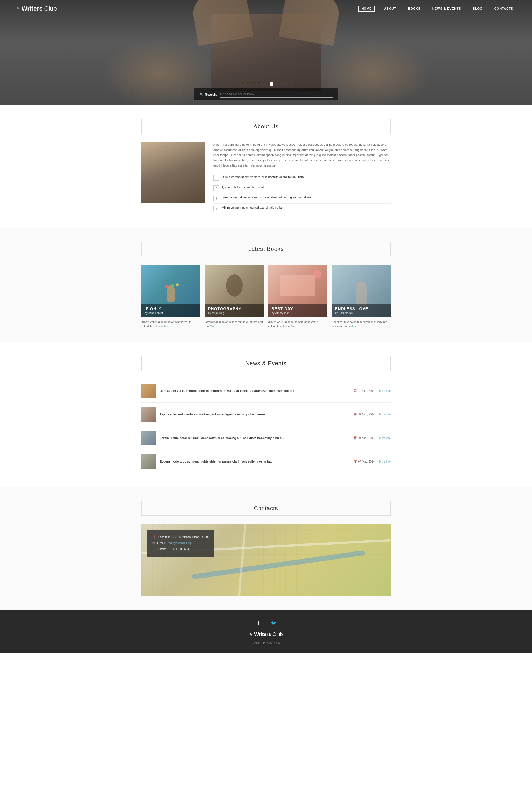  What do you see at coordinates (361, 324) in the screenshot?
I see `book-desc-4: Cel eum iriure dolor in hendrerit in vul…` at bounding box center [361, 324].